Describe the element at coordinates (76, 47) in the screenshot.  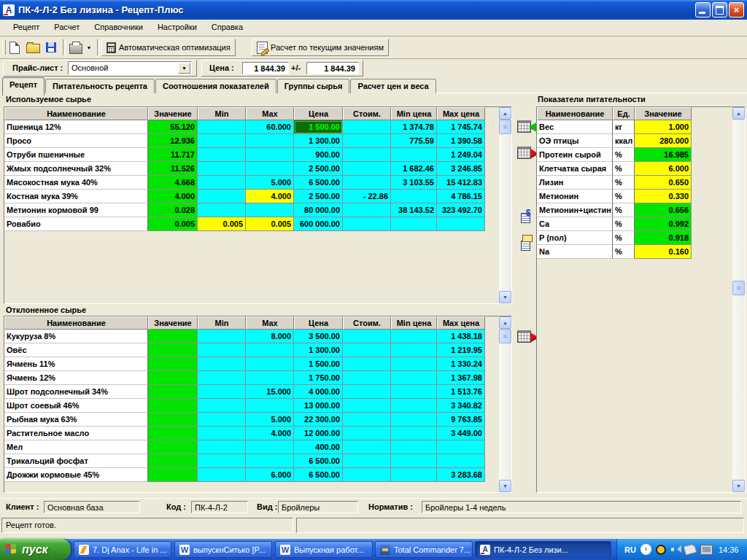
I see `print-button` at that location.